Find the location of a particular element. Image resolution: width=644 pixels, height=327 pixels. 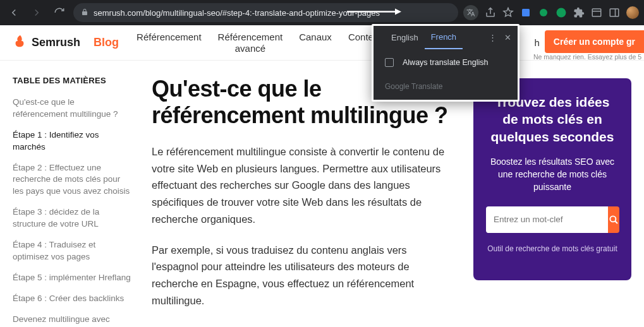

main-nav: Référencement Référencement avancé Canau… is located at coordinates (260, 43).